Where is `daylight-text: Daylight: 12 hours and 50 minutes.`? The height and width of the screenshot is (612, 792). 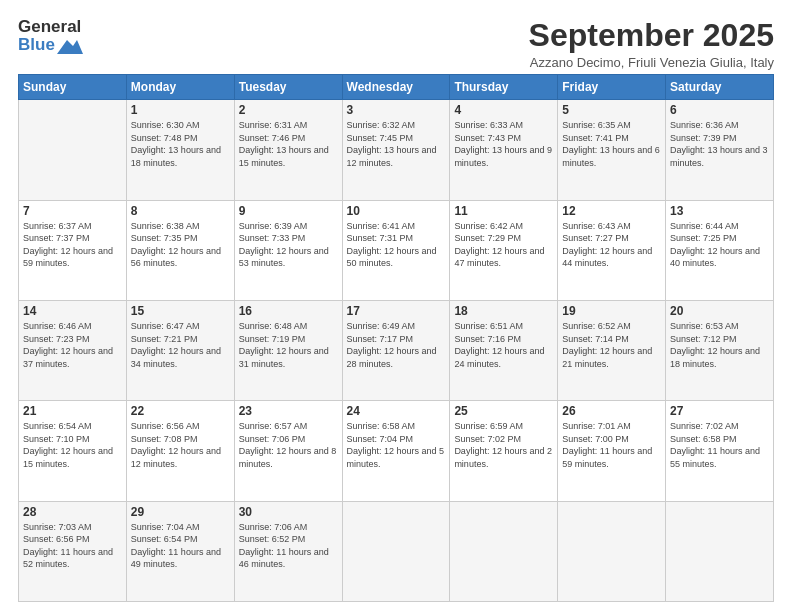 daylight-text: Daylight: 12 hours and 50 minutes. is located at coordinates (396, 258).